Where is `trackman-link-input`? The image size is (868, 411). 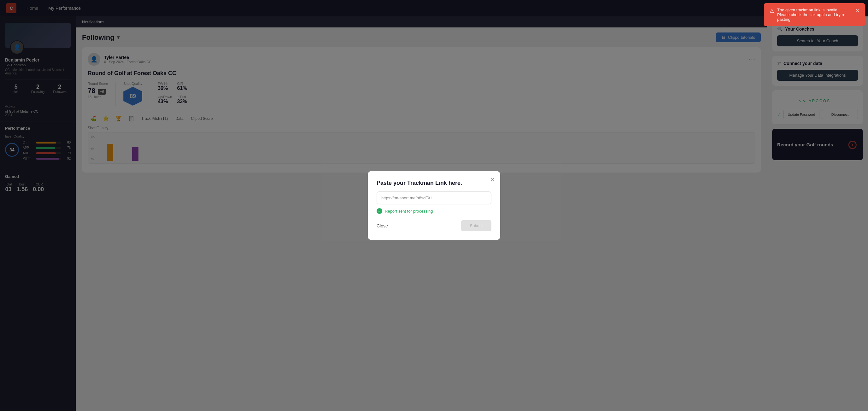
trackman-link-input is located at coordinates (434, 198).